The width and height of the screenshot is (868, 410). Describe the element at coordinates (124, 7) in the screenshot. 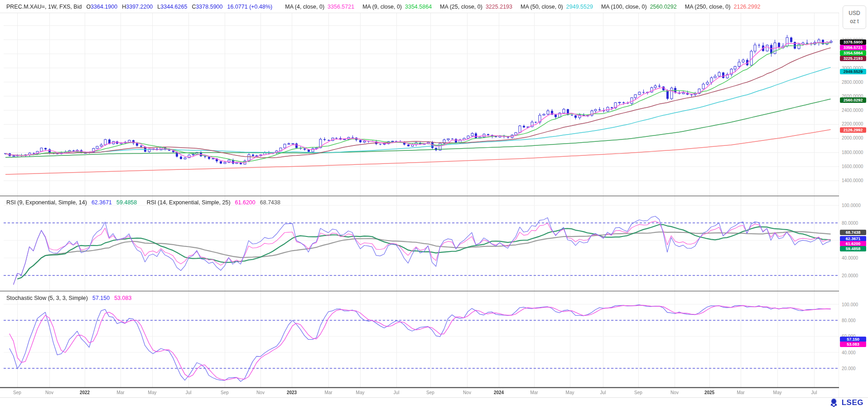

I see `high-label: H` at that location.